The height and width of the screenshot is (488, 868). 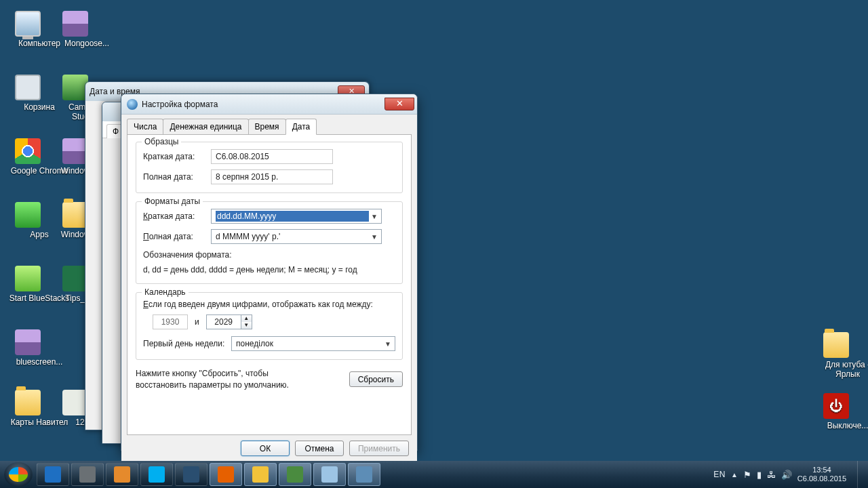 What do you see at coordinates (399, 104) in the screenshot?
I see `close-button: ✕` at bounding box center [399, 104].